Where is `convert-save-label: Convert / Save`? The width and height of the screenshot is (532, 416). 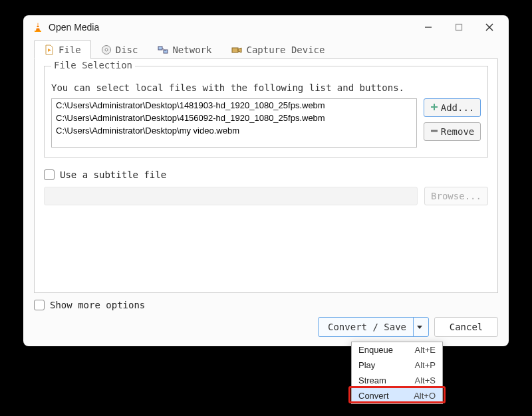 convert-save-label: Convert / Save is located at coordinates (367, 327).